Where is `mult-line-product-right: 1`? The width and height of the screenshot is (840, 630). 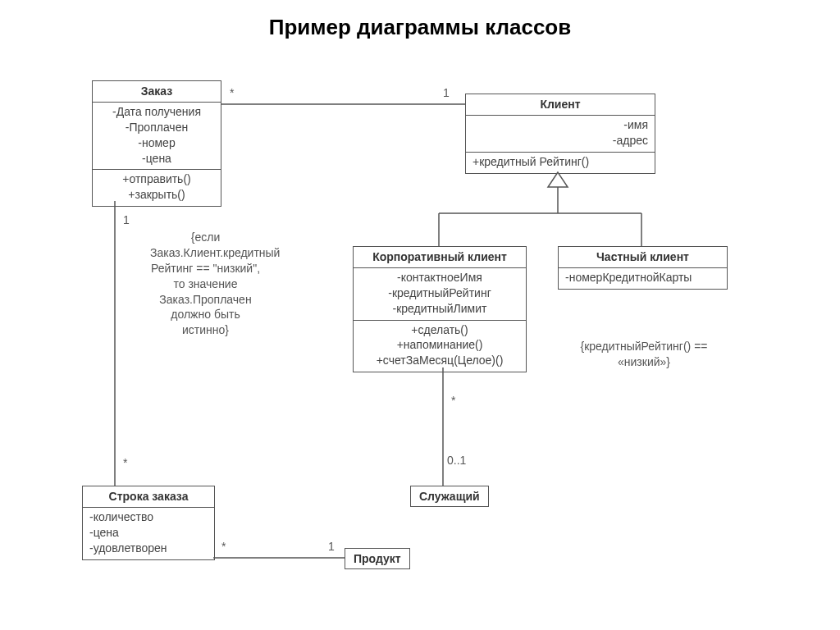
mult-line-product-right: 1 is located at coordinates (331, 546).